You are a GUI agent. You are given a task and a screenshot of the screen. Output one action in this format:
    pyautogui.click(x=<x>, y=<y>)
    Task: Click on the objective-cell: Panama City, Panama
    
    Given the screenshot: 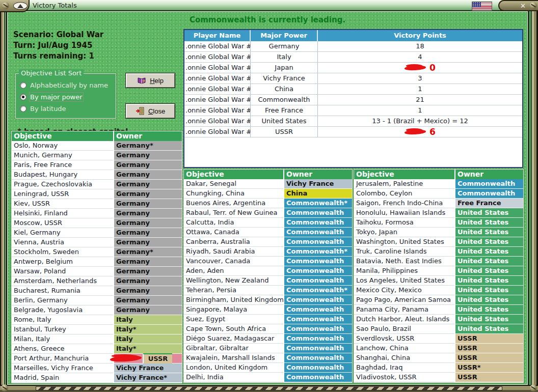 What is the action you would take?
    pyautogui.click(x=405, y=310)
    